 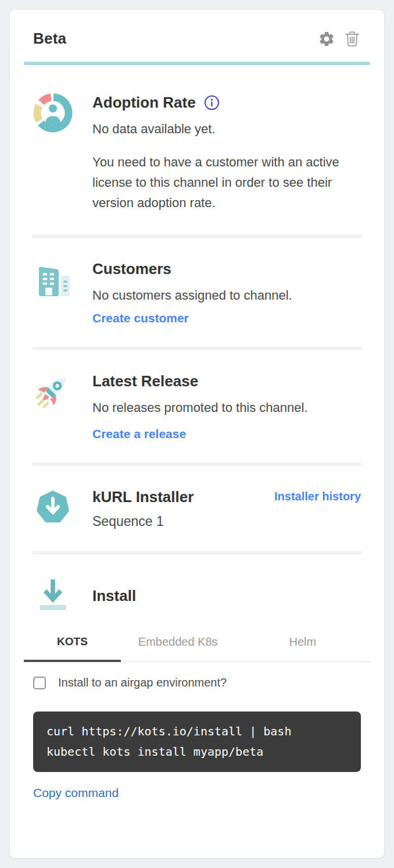 I want to click on adoption-empty-message: No data available yet., so click(x=227, y=129).